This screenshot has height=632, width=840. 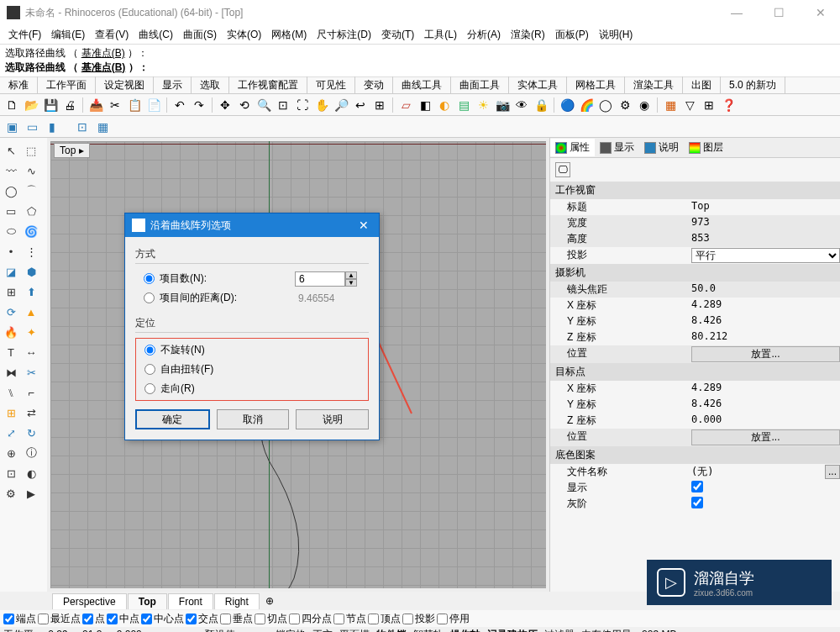 I want to click on analyze-icon: ⊕, so click(x=11, y=453).